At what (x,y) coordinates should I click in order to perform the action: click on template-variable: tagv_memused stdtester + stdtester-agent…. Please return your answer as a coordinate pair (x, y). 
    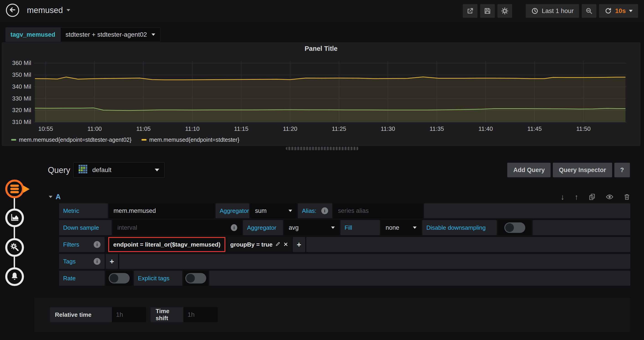
    Looking at the image, I should click on (83, 34).